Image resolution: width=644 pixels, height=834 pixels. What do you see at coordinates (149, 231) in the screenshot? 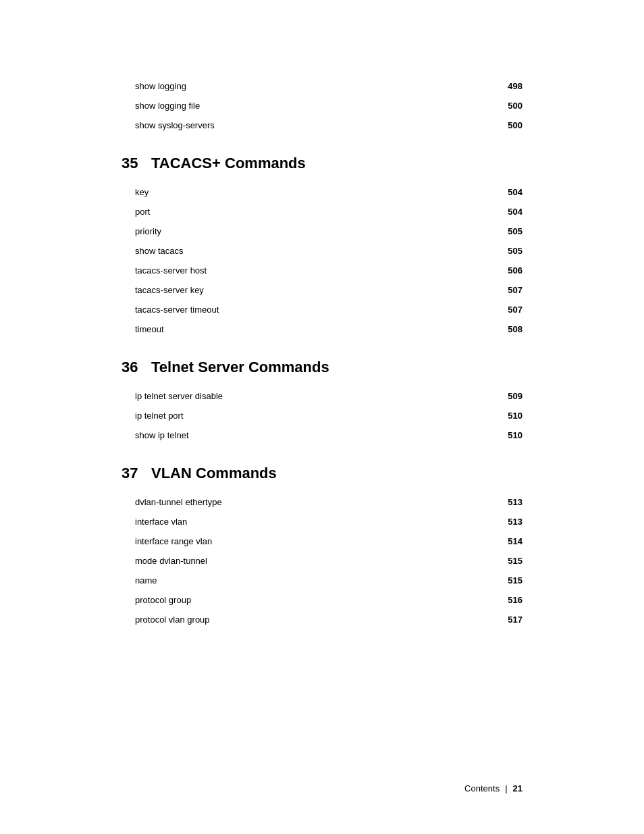
I see `entry-label: priority` at bounding box center [149, 231].